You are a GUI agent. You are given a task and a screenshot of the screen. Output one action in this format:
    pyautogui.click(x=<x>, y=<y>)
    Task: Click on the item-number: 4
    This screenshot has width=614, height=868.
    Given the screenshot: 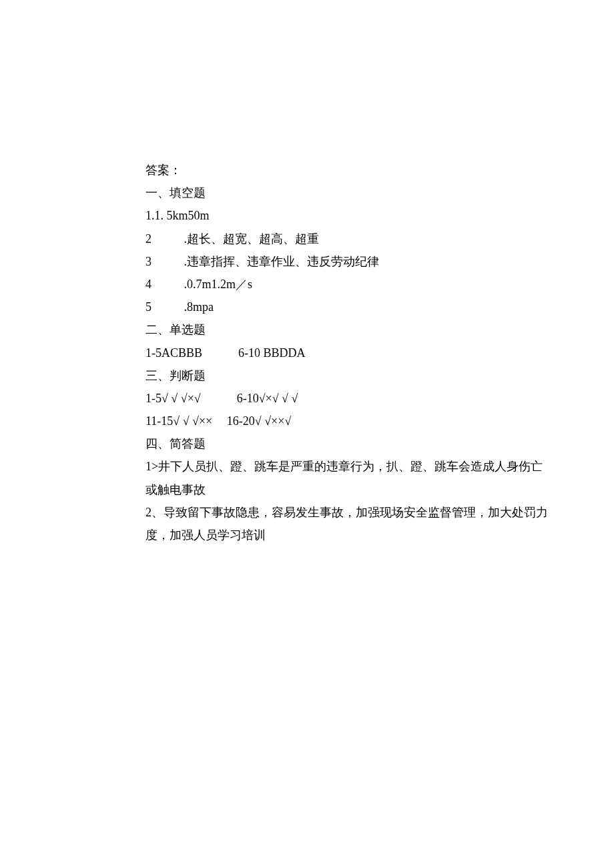 What is the action you would take?
    pyautogui.click(x=151, y=284)
    